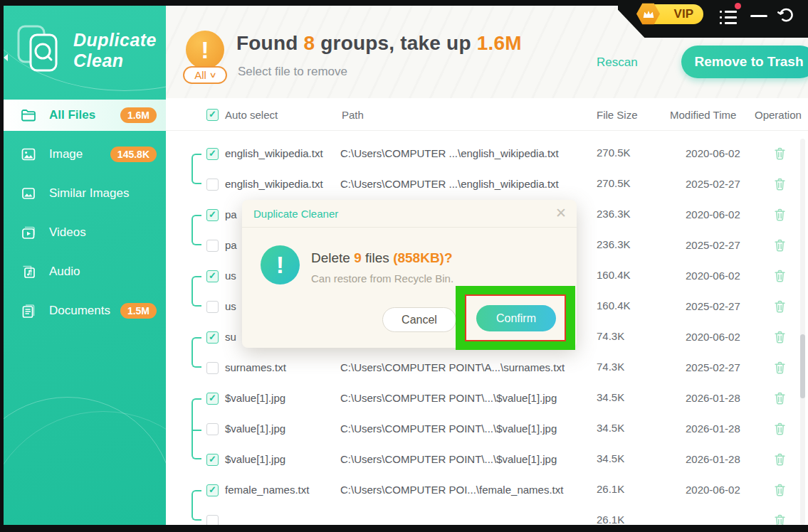 The height and width of the screenshot is (532, 808). What do you see at coordinates (516, 319) in the screenshot?
I see `confirm-button: Confirm` at bounding box center [516, 319].